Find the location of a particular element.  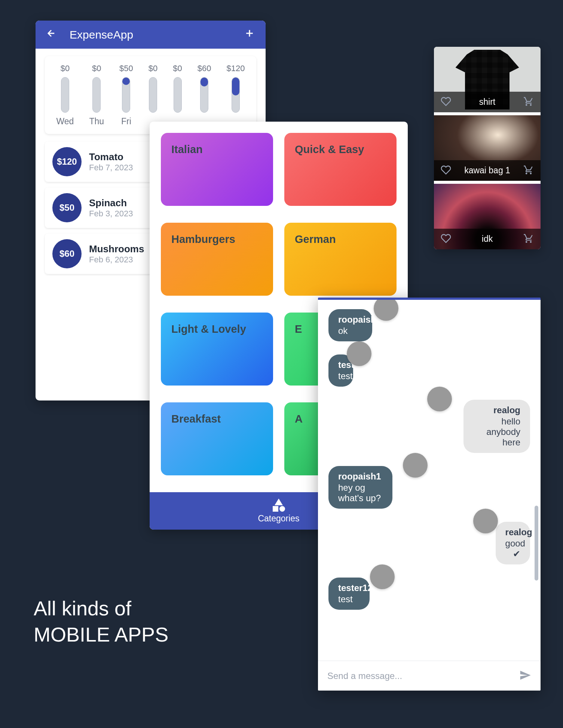

chat-message: tester123 test is located at coordinates (429, 594).